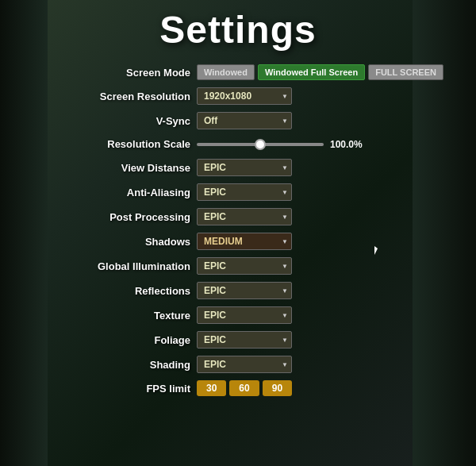 The image size is (476, 466). What do you see at coordinates (278, 388) in the screenshot?
I see `fps-90-button: 90` at bounding box center [278, 388].